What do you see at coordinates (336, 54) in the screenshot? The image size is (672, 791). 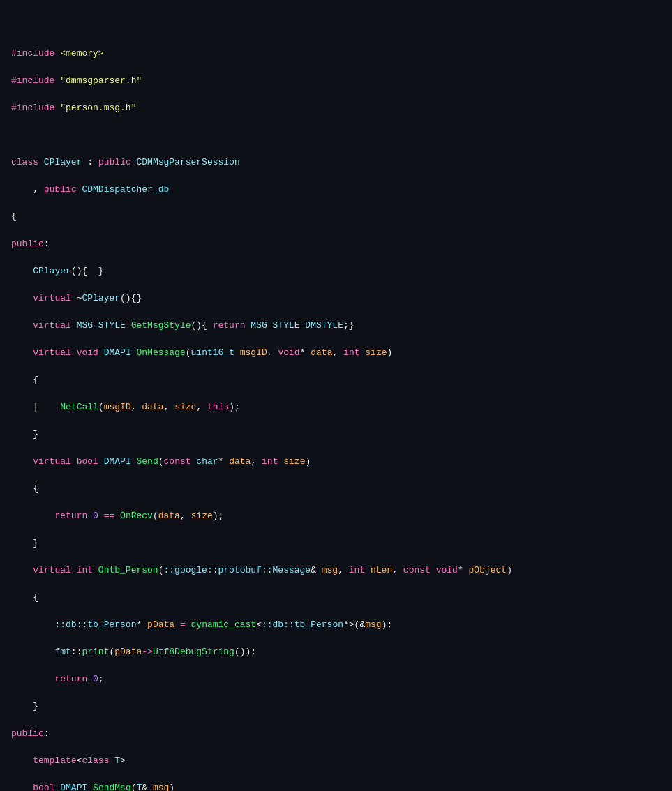 I see `line-2: #include <memory>` at bounding box center [336, 54].